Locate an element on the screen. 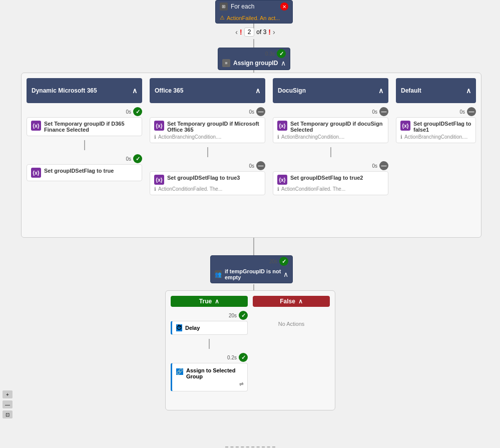 The image size is (500, 448). delay-status: ✓ is located at coordinates (243, 315).